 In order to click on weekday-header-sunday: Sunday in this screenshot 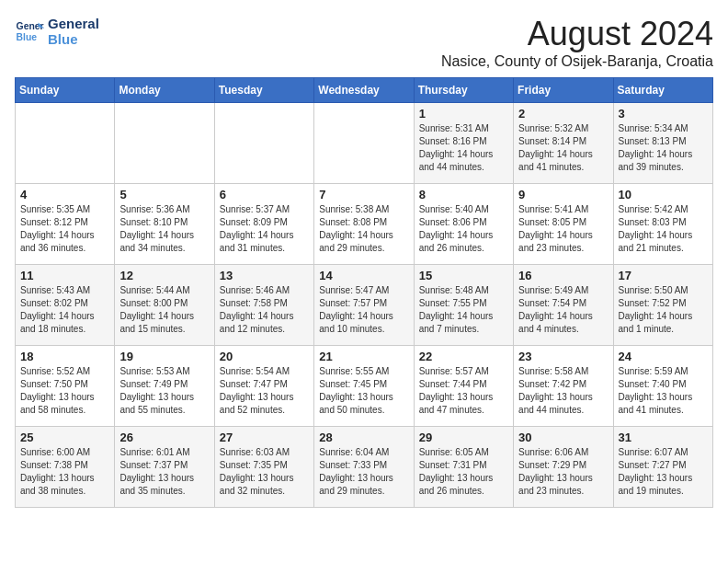, I will do `click(65, 90)`.